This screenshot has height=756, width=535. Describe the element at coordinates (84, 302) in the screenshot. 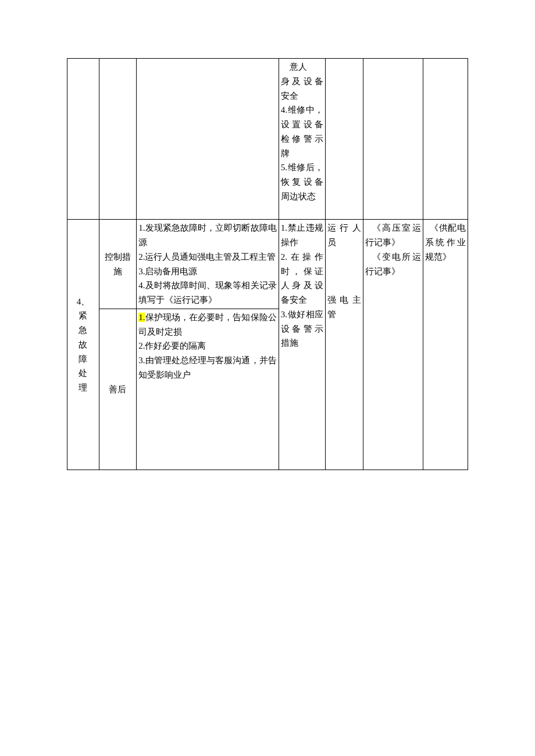

I see `section-number: 4、` at that location.